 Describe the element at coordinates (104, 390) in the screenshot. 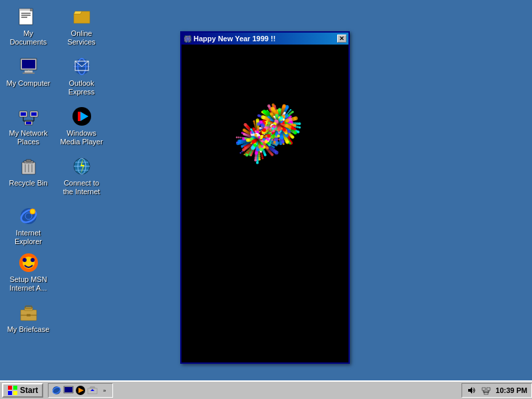

I see `taskbar-chevron-icon: »` at that location.